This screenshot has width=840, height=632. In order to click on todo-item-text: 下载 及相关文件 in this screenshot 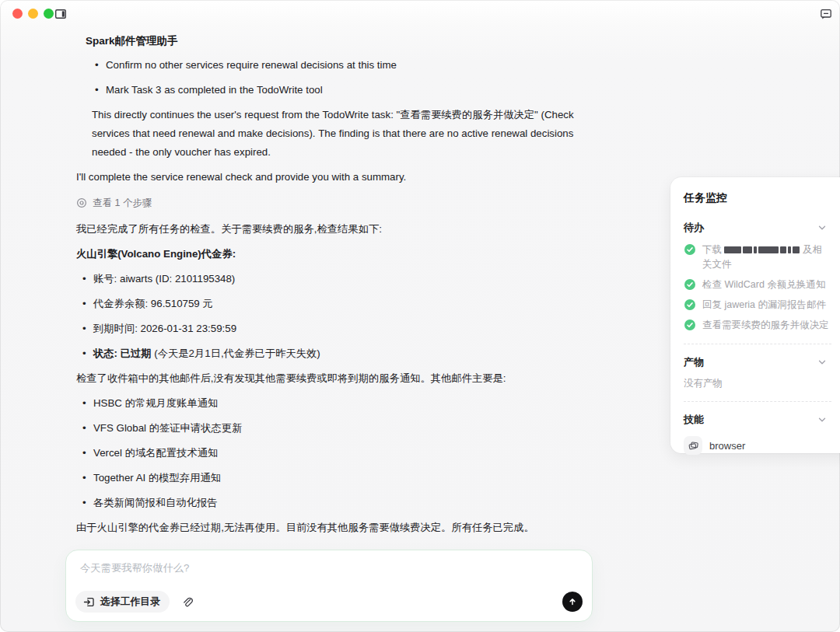, I will do `click(767, 257)`.